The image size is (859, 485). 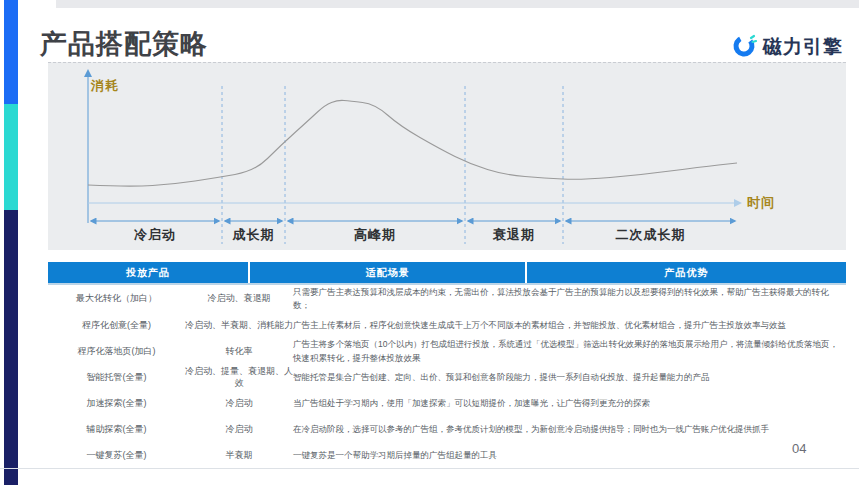 I want to click on table-cell-scenario: 冷启动、衰退期, so click(x=239, y=299).